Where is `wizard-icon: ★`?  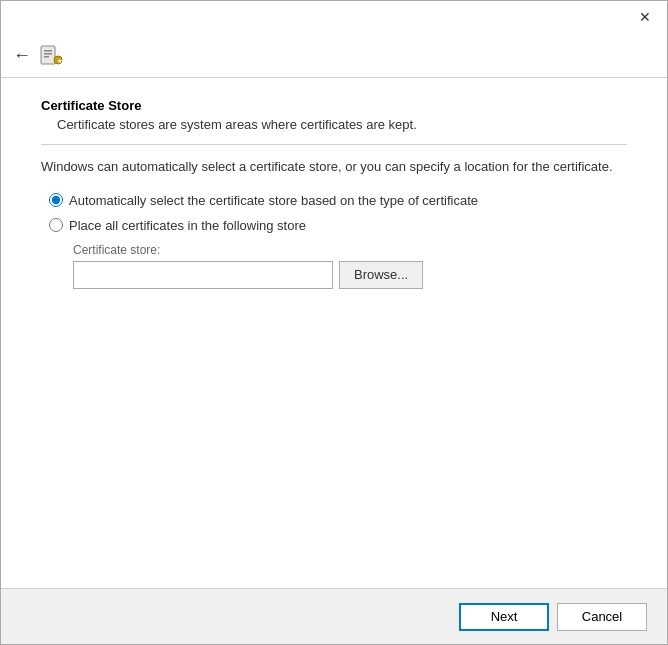 wizard-icon: ★ is located at coordinates (51, 55).